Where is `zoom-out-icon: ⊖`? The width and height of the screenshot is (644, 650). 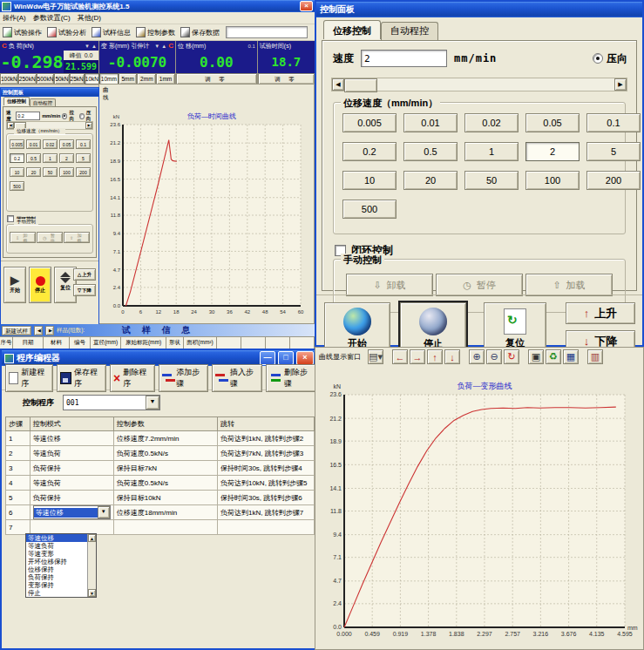 zoom-out-icon: ⊖ is located at coordinates (494, 357).